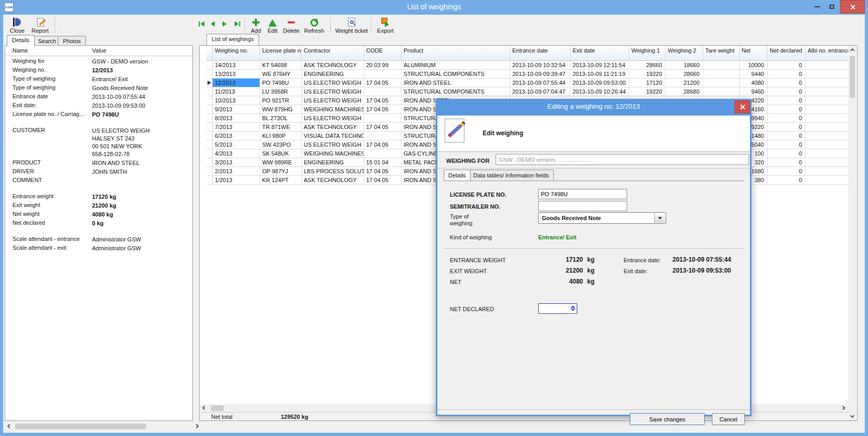 The image size is (868, 436). I want to click on grid-cell: WW 879HG, so click(281, 109).